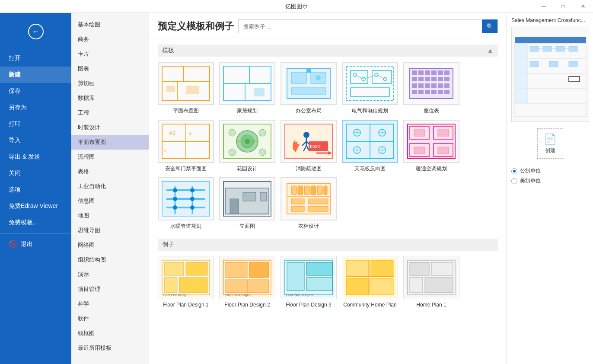 Image resolution: width=593 pixels, height=364 pixels. Describe the element at coordinates (583, 6) in the screenshot. I see `close-button: ✕` at that location.